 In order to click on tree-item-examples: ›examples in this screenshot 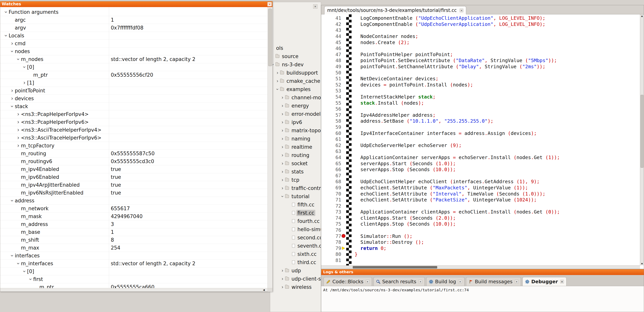, I will do `click(296, 89)`.